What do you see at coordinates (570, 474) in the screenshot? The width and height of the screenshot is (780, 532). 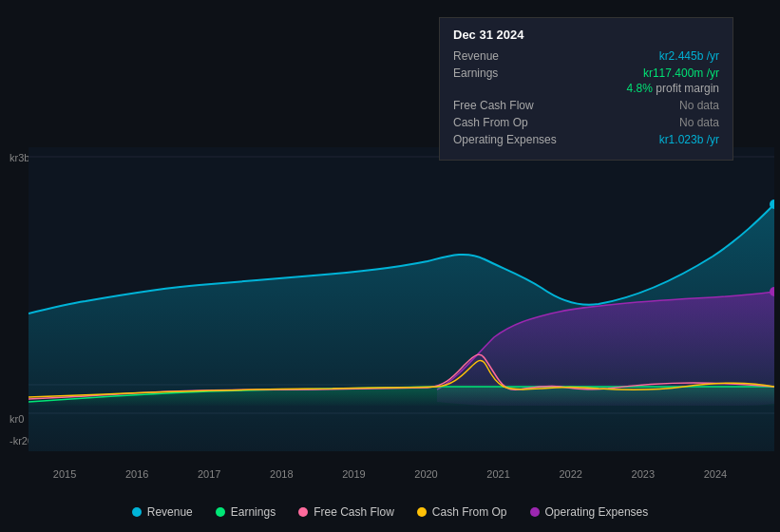 I see `x-label-2022: 2022` at bounding box center [570, 474].